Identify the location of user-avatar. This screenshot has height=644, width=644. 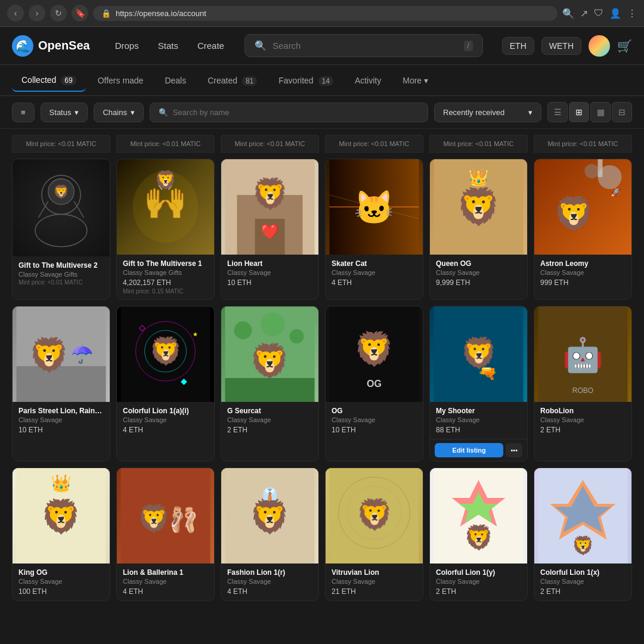
(599, 46).